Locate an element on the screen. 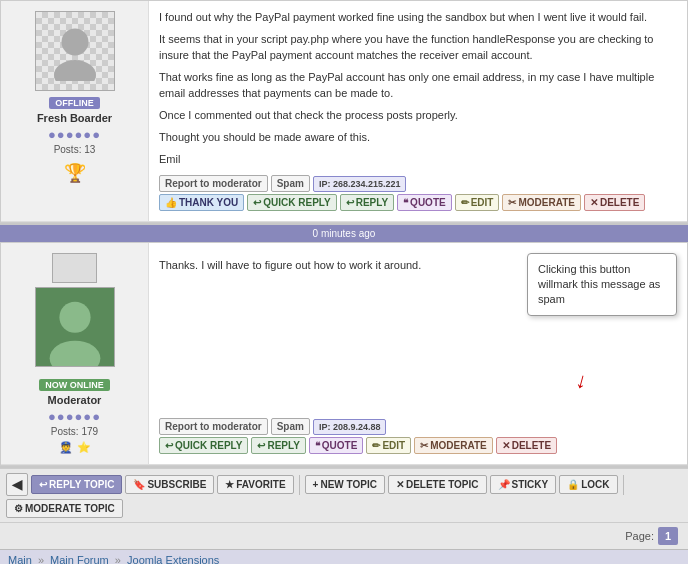 This screenshot has height=564, width=688. page-1-button: 1 is located at coordinates (668, 536).